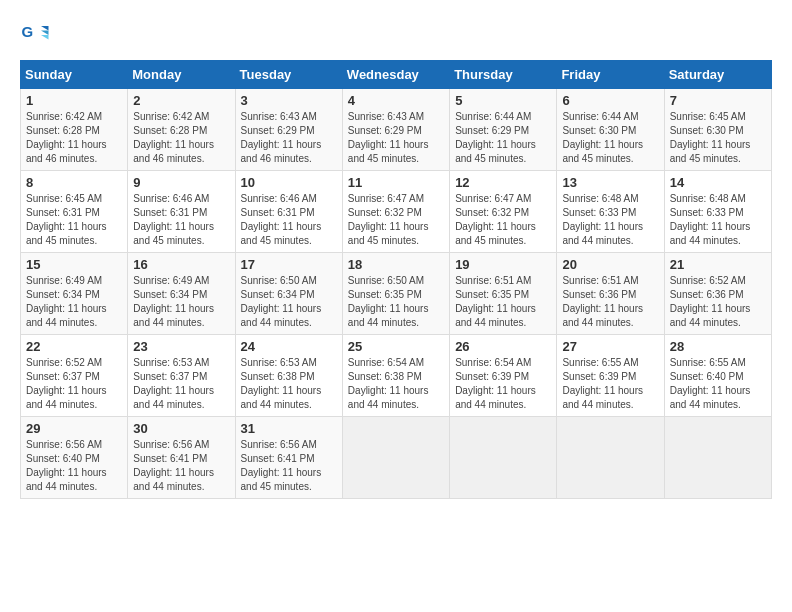  What do you see at coordinates (396, 182) in the screenshot?
I see `day-number: 11` at bounding box center [396, 182].